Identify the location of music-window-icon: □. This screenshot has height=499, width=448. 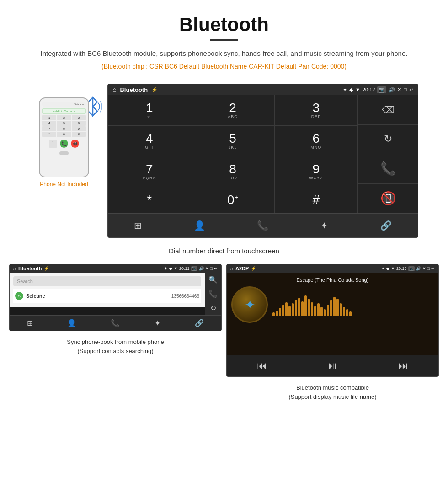
(429, 268).